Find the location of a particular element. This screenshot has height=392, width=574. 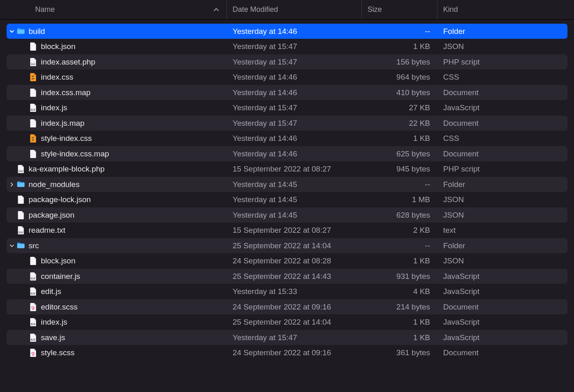

file-row: ka-example-block.php15 September 2022 at… is located at coordinates (287, 169).